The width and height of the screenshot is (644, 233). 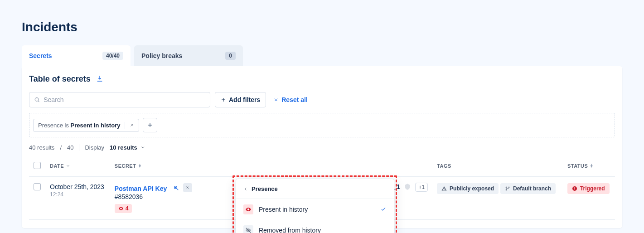 I want to click on col-secret-label: SECRET, so click(x=126, y=166).